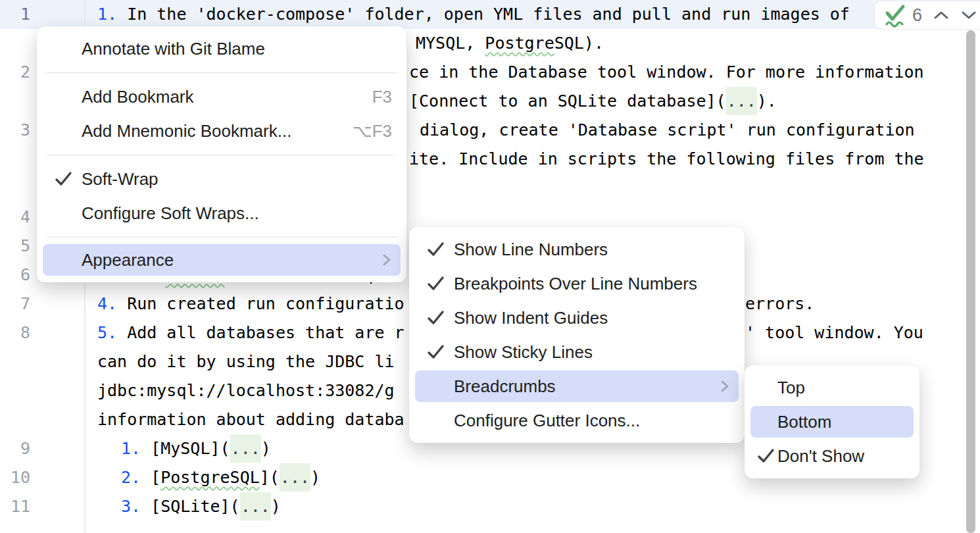 This screenshot has height=533, width=980. Describe the element at coordinates (222, 131) in the screenshot. I see `menu-item-add-mnemonic-bookmark: Add Mnemonic Bookmark...⌥F3` at that location.